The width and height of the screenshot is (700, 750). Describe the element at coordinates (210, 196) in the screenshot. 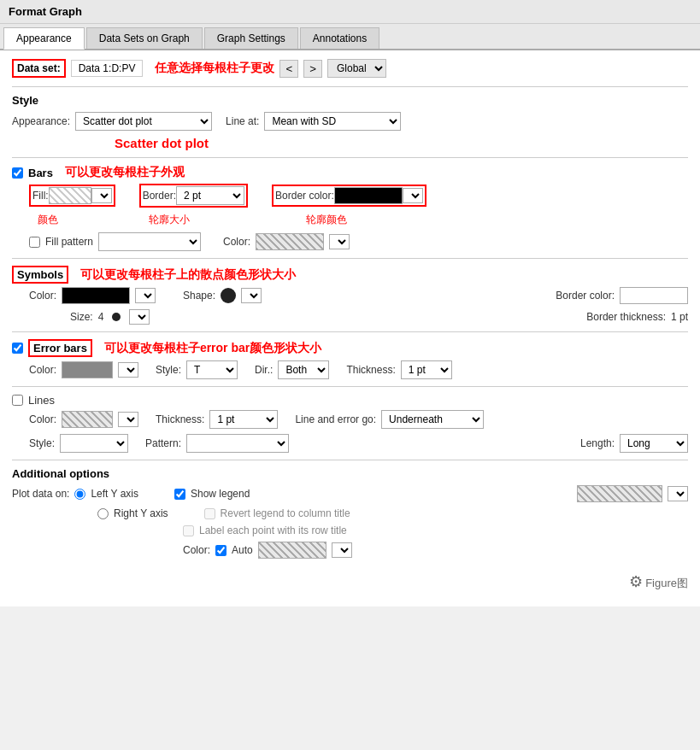

I see `border-select: 2 pt 1 pt 3 pt` at that location.